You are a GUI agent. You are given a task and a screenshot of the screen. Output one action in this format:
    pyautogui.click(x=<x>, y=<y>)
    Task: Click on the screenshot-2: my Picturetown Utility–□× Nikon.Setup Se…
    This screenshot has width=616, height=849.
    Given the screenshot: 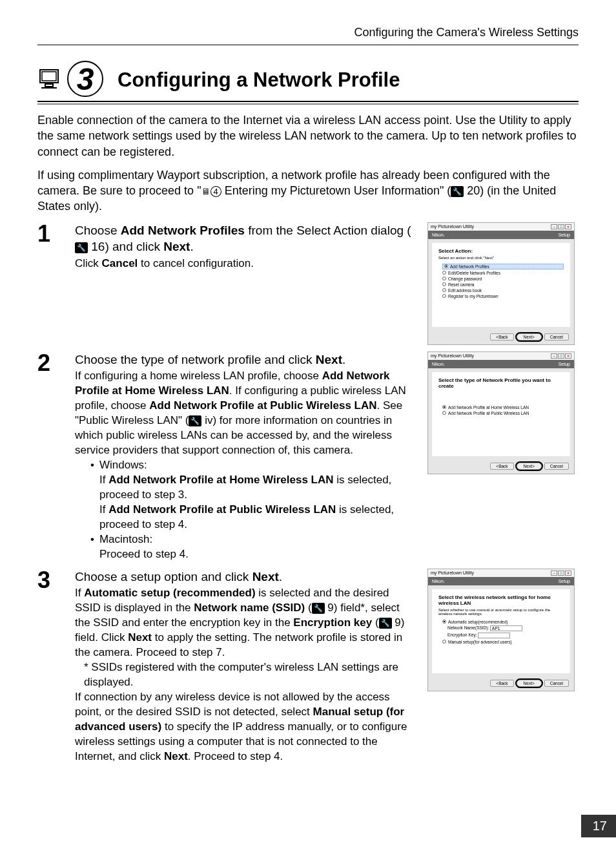 What is the action you would take?
    pyautogui.click(x=503, y=457)
    